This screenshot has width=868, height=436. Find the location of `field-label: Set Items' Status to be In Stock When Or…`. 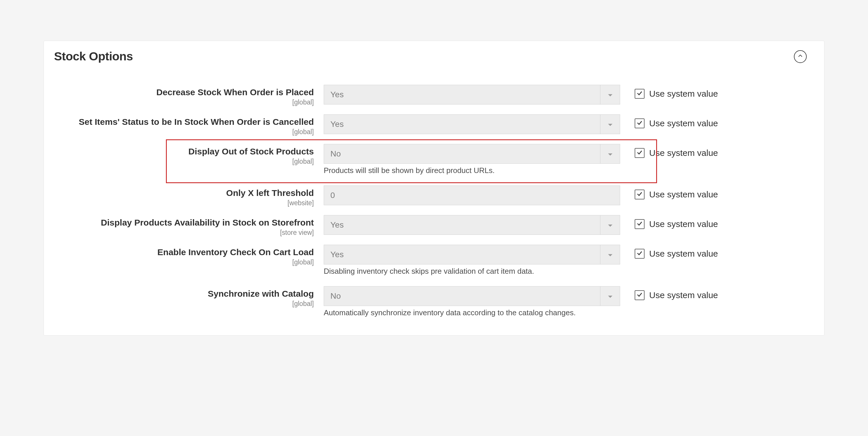

field-label: Set Items' Status to be In Stock When Or… is located at coordinates (184, 122).